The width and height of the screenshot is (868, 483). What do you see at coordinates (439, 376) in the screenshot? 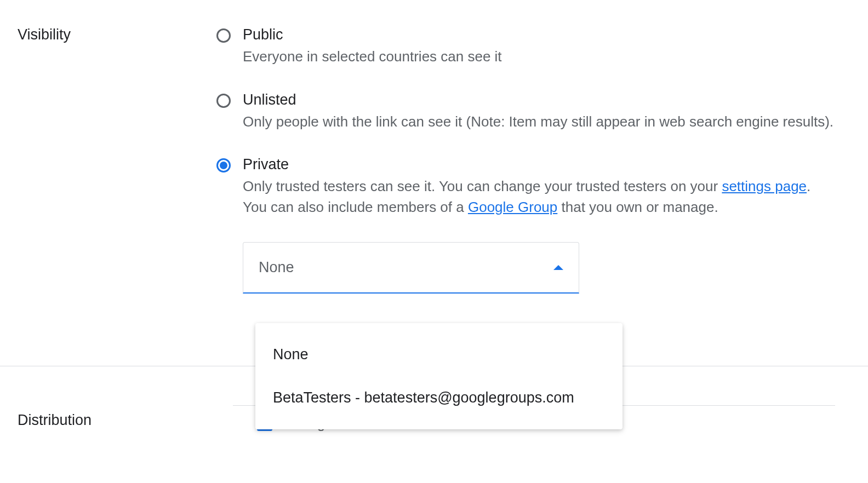
I see `dropdown-menu: None BetaTesters - betatesters@googlegro…` at bounding box center [439, 376].